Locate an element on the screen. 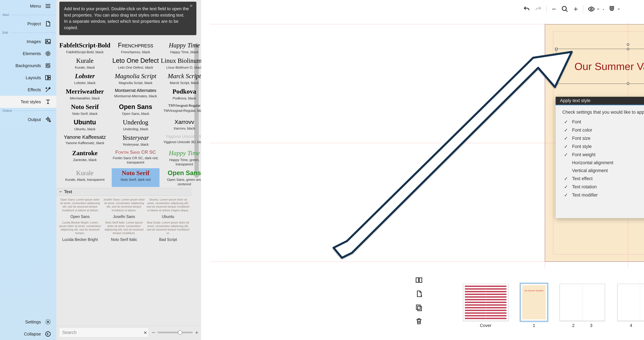  paragraph-style-card: Noto Serif Italic: Lorem ipsum dolor sit… is located at coordinates (124, 232).